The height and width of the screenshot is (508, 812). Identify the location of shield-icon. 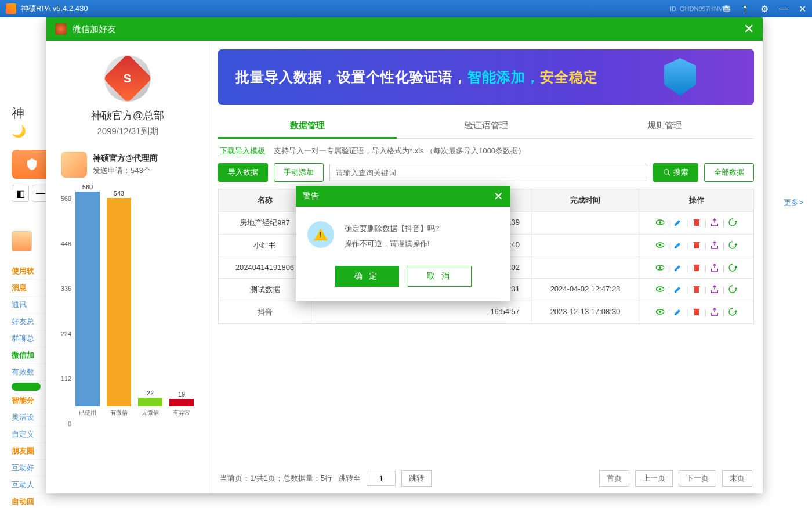
(680, 77).